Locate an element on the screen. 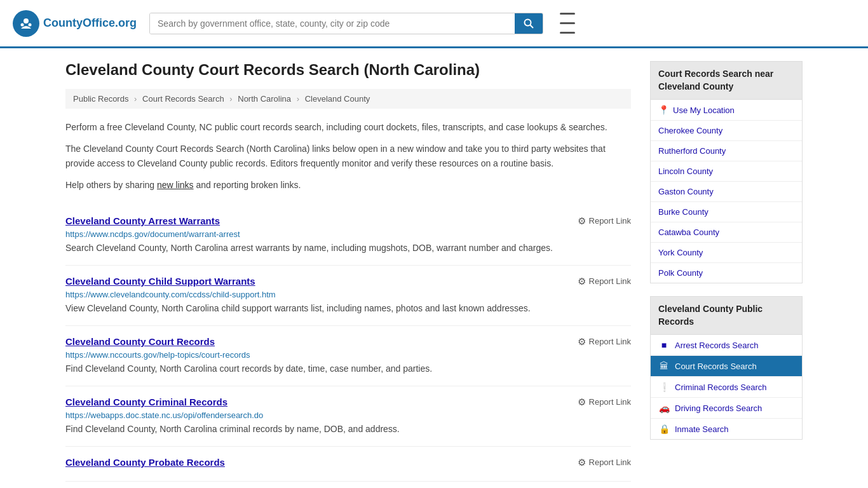 The width and height of the screenshot is (868, 488). logo: CountyOffice.org is located at coordinates (75, 24).